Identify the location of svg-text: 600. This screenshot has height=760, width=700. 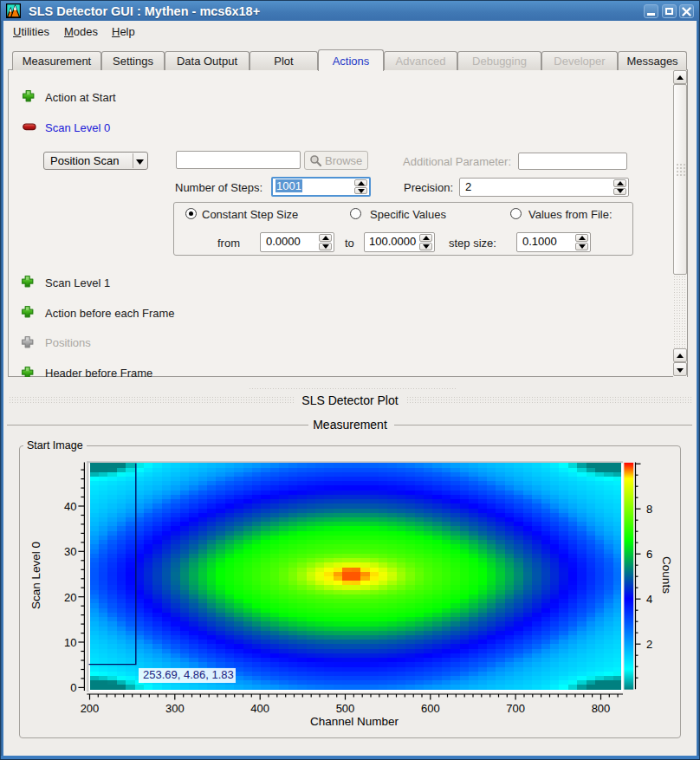
(431, 709).